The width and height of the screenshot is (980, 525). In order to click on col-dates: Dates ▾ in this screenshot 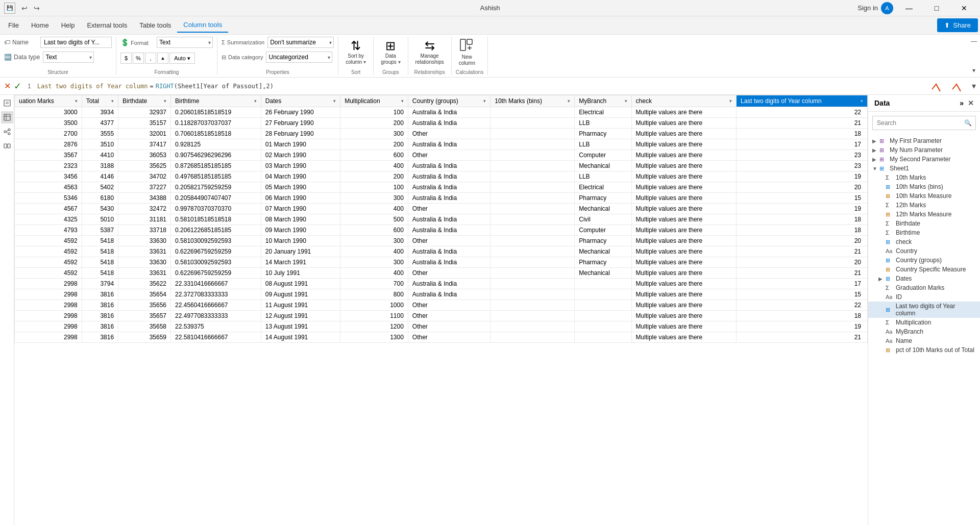, I will do `click(300, 101)`.